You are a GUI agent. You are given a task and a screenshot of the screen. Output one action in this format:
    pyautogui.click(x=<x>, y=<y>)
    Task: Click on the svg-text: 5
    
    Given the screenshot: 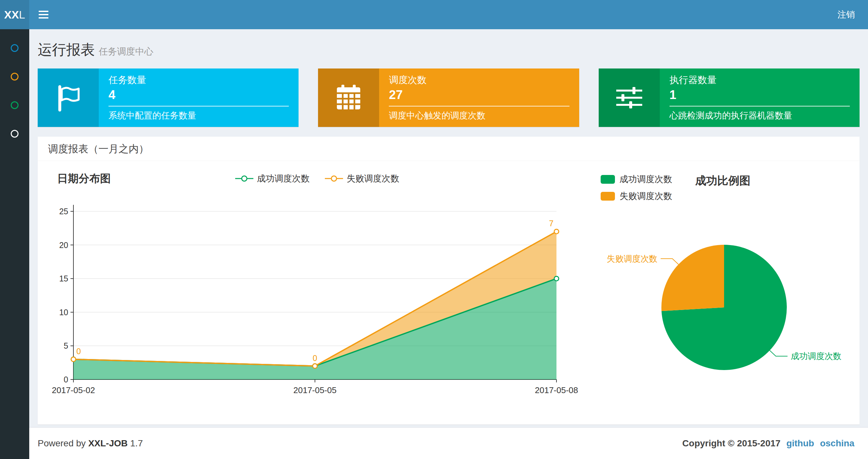 What is the action you would take?
    pyautogui.click(x=66, y=346)
    